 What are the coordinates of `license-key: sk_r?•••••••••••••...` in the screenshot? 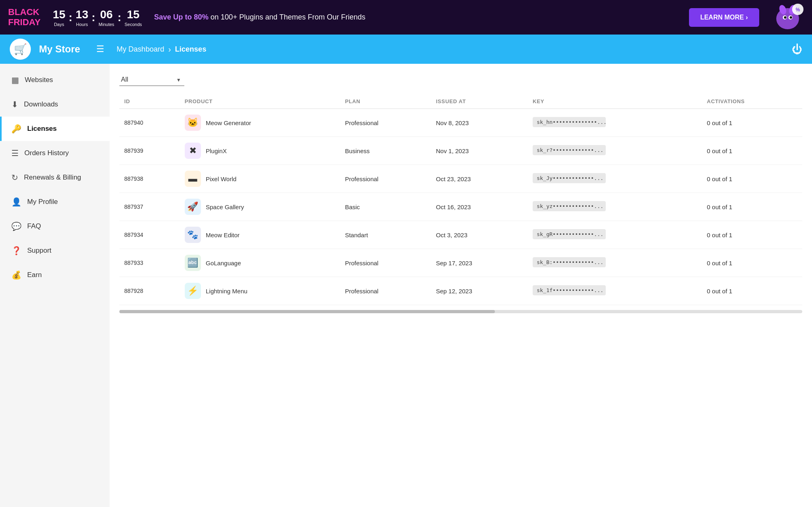 It's located at (569, 150).